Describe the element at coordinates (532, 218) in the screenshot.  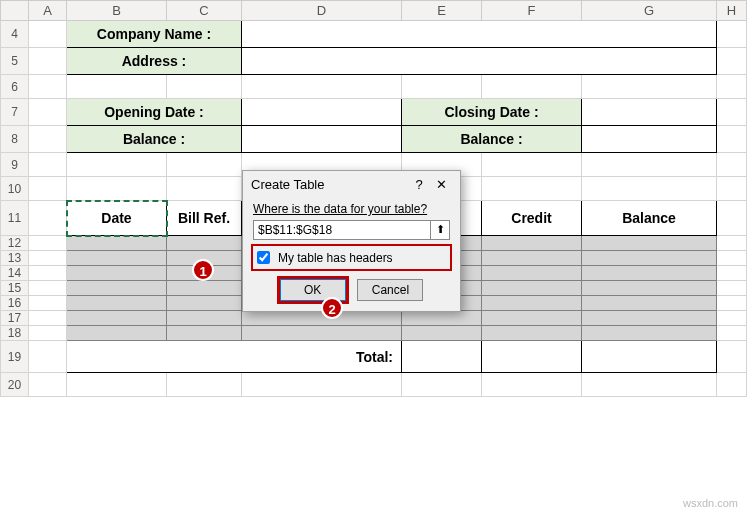
I see `th-credit: Credit` at that location.